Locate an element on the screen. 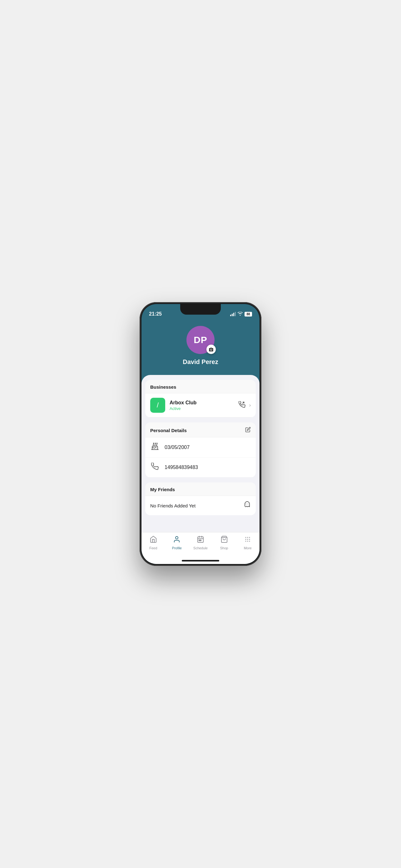  businesses-card: Businesses / Arbox Club Active is located at coordinates (201, 399).